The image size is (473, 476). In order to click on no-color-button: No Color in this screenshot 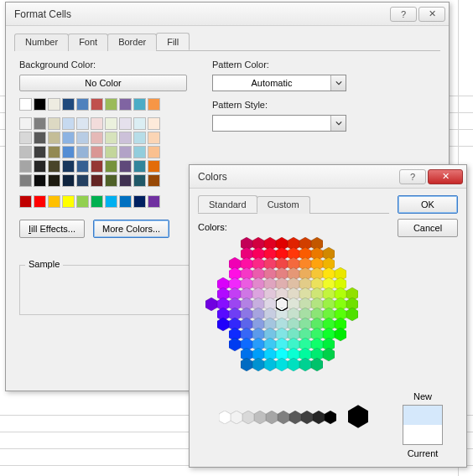, I will do `click(103, 83)`.